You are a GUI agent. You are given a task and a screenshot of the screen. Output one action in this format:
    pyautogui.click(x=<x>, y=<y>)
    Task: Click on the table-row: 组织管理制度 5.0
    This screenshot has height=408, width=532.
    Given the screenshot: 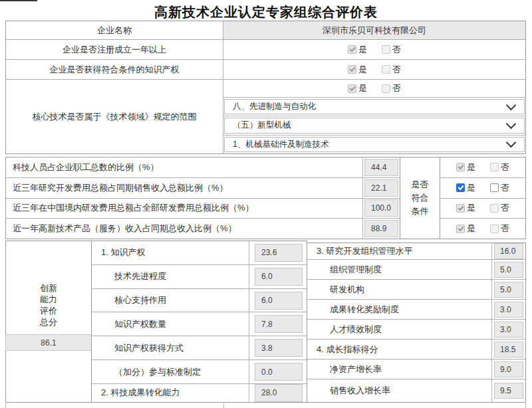 What is the action you would take?
    pyautogui.click(x=416, y=270)
    